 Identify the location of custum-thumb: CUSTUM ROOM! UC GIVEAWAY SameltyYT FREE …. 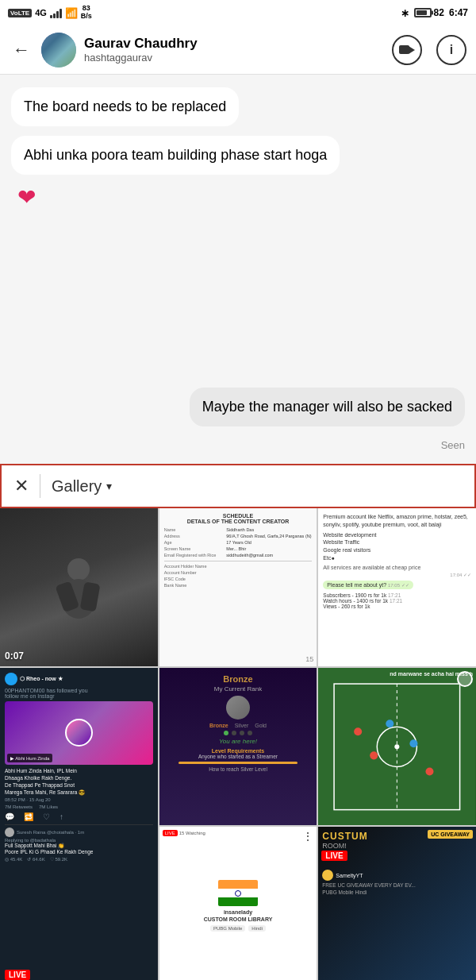
(397, 904).